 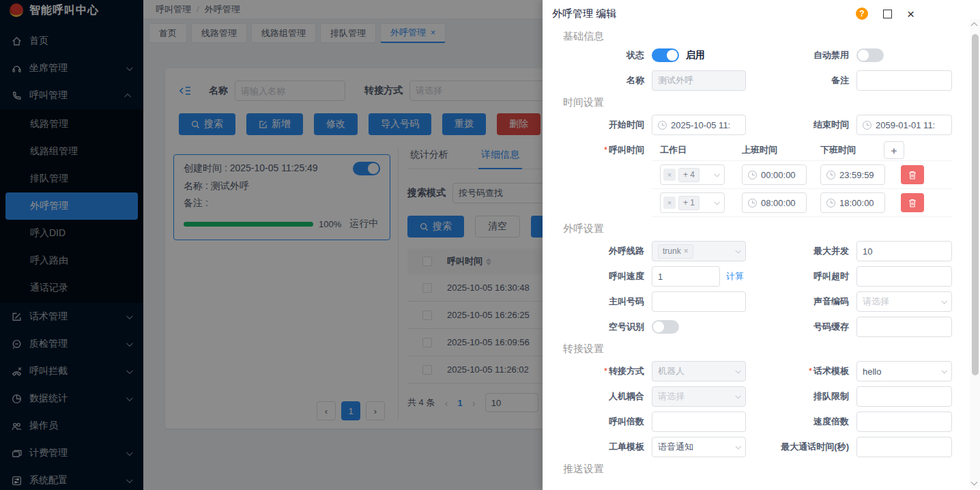 I want to click on max-call-duration-field, so click(x=904, y=447).